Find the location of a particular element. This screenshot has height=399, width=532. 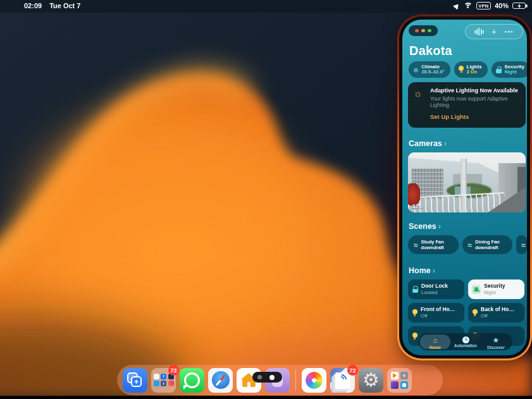

siren-icon is located at coordinates (476, 290).